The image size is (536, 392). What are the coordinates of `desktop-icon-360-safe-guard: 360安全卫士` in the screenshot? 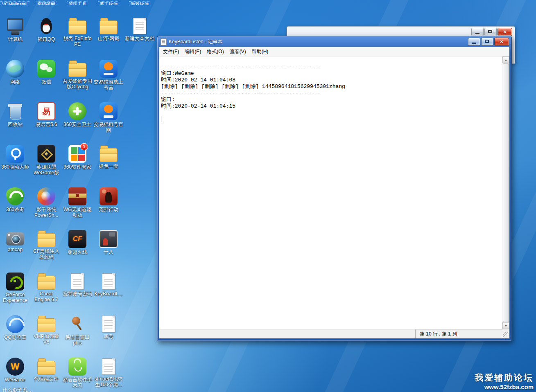 It's located at (77, 115).